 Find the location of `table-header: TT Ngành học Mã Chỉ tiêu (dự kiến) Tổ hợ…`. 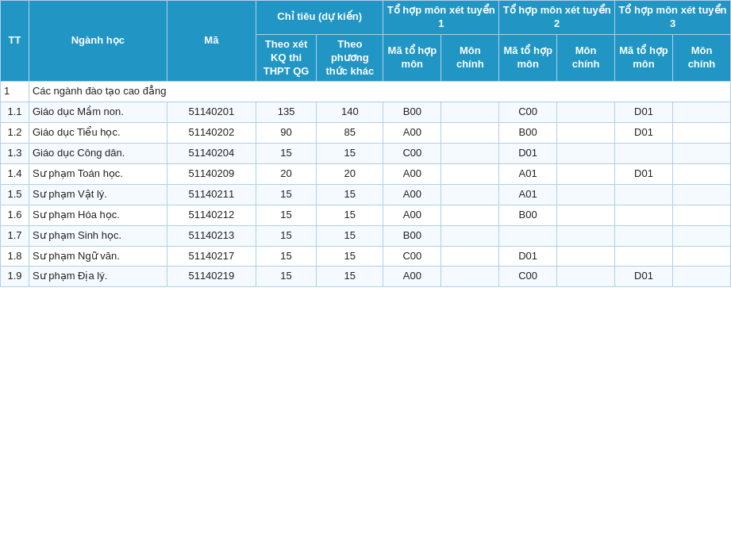

table-header: TT Ngành học Mã Chỉ tiêu (dự kiến) Tổ hợ… is located at coordinates (366, 41).